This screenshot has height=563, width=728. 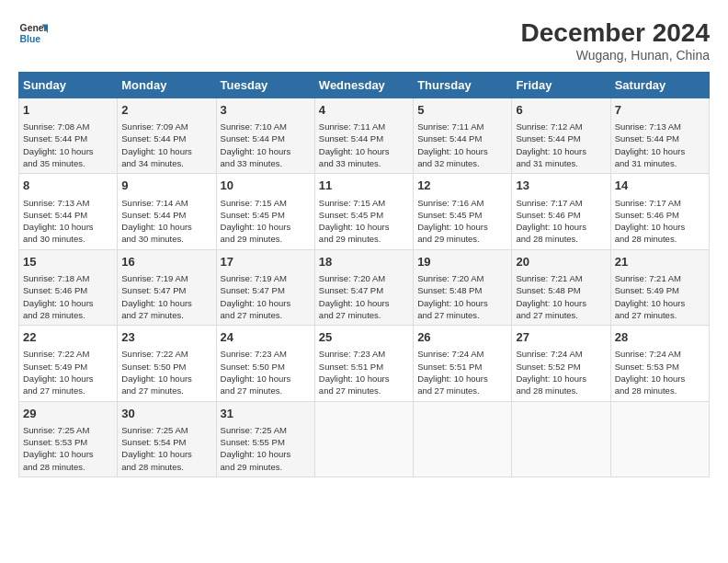 What do you see at coordinates (68, 363) in the screenshot?
I see `day-cell: 22Sunrise: 7:22 AMSunset: 5:49 PMDayligh…` at bounding box center [68, 363].